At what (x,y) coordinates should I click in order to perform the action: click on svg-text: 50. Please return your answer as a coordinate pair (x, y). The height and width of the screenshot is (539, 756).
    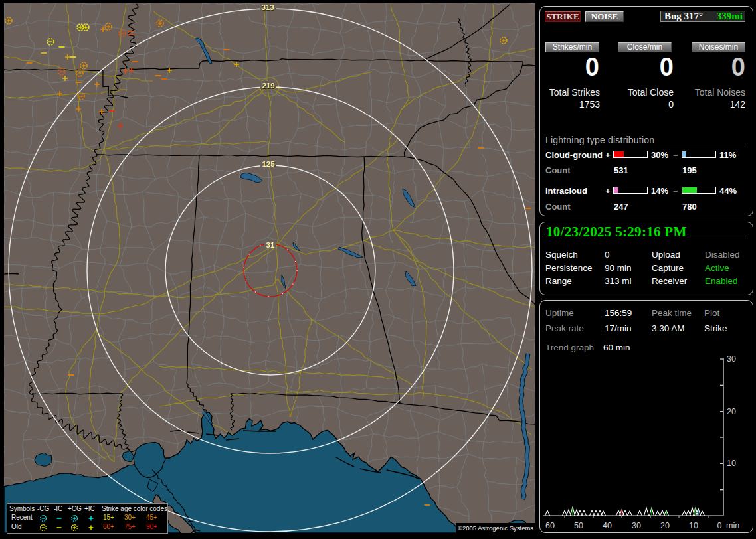
    Looking at the image, I should click on (579, 526).